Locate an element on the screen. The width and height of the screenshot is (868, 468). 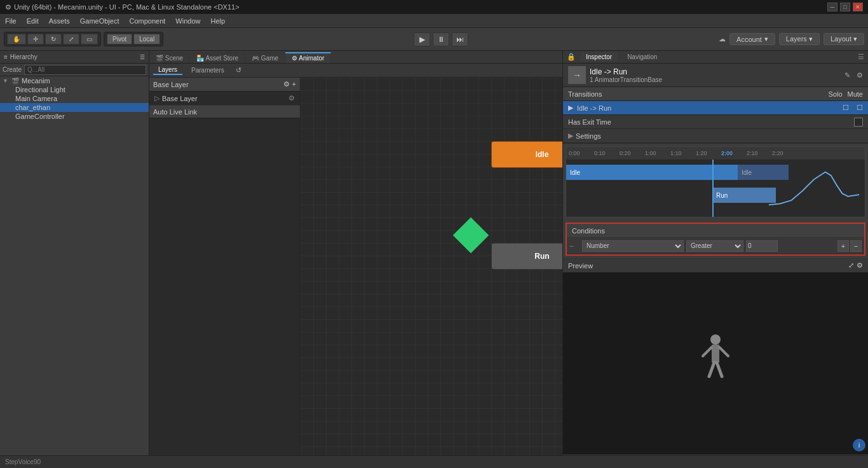
scale-tool: ⤢ is located at coordinates (71, 39).